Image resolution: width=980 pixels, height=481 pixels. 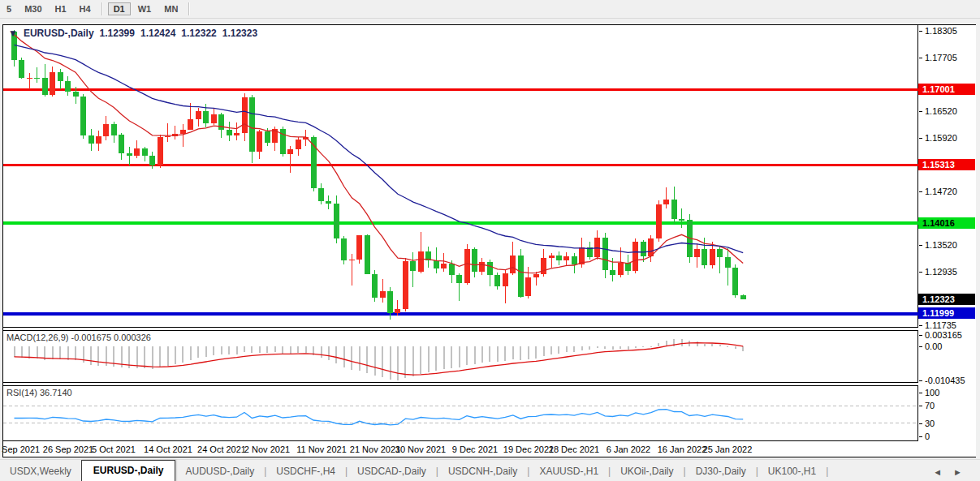 I want to click on chart-tab-audusd-daily: AUDUSD-,Daily, so click(x=219, y=471).